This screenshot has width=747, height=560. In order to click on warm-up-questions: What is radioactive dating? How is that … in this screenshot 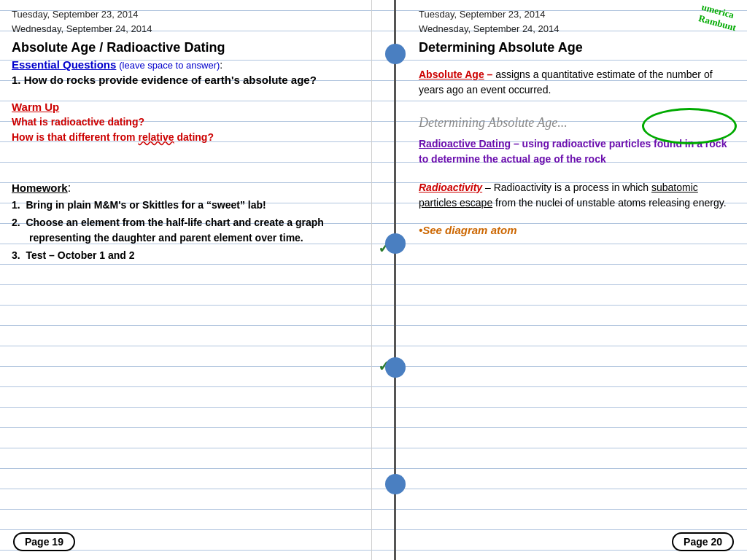, I will do `click(185, 130)`.